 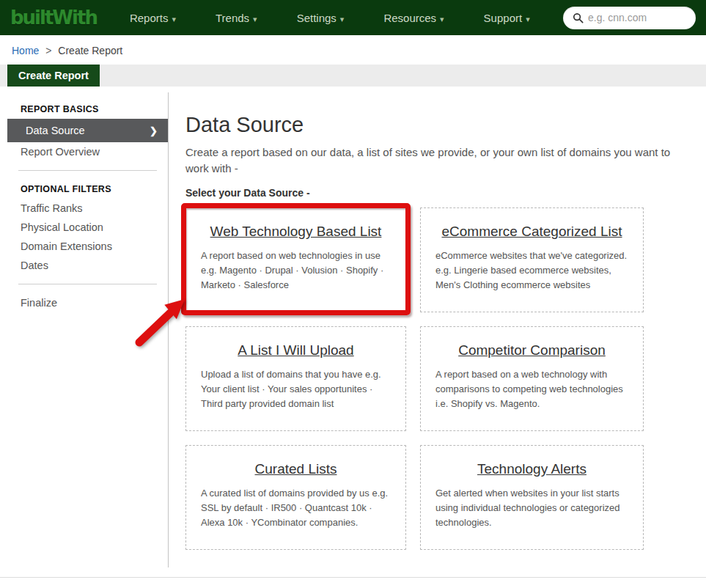 I want to click on domain-search-box, so click(x=629, y=18).